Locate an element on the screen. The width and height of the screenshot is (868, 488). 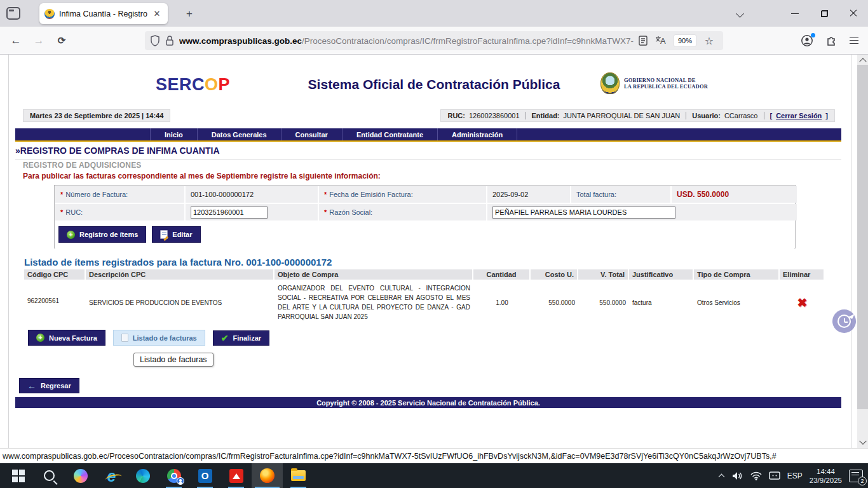
regresar-label: Regresar is located at coordinates (56, 386).